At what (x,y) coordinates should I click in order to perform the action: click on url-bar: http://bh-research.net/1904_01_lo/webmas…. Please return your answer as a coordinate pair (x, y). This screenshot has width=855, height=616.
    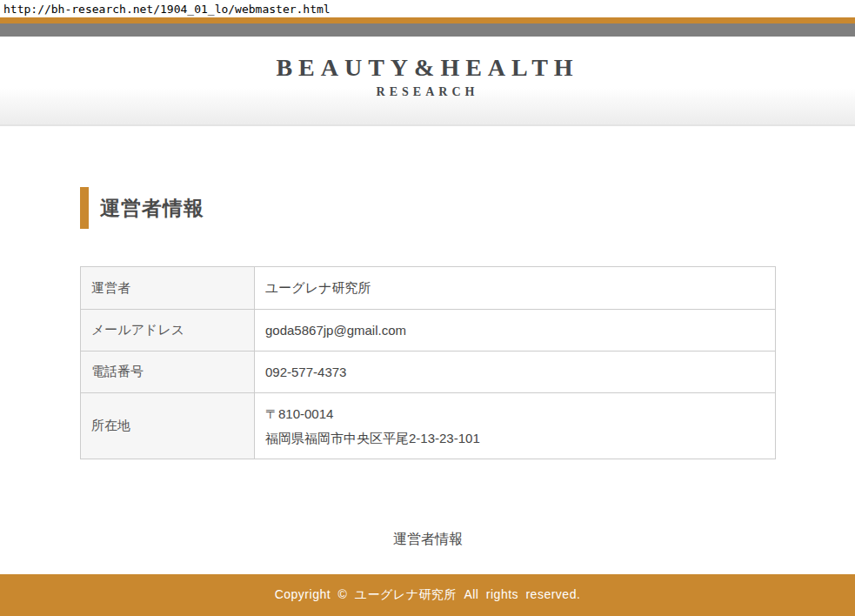
    Looking at the image, I should click on (428, 9).